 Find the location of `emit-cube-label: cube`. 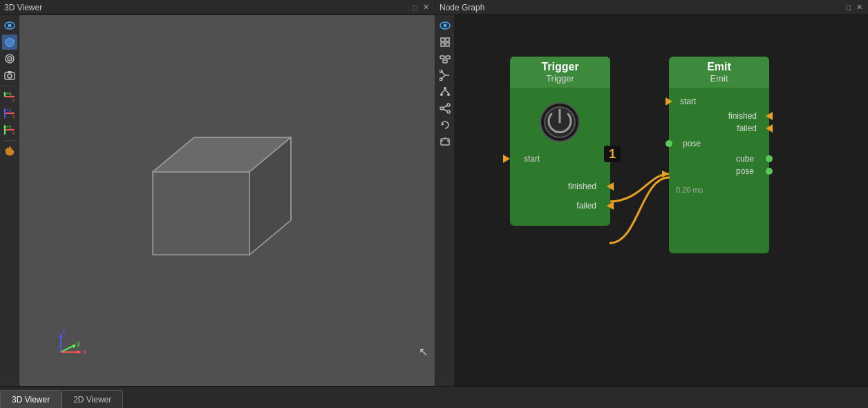

emit-cube-label: cube is located at coordinates (745, 159).